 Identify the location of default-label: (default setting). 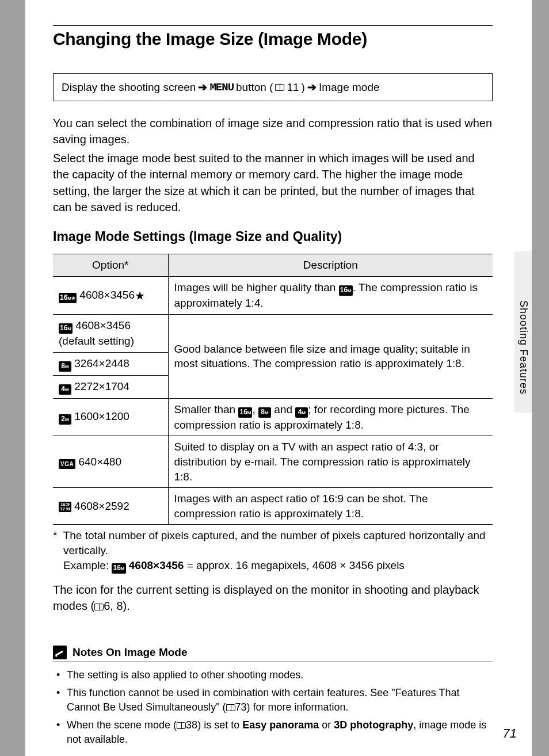
(97, 341).